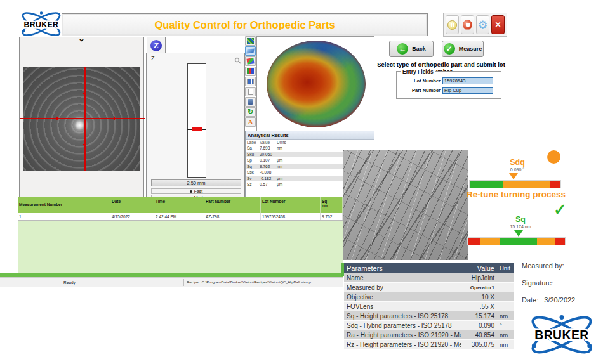 This screenshot has height=364, width=603. I want to click on sdq-indicator-label: Sdq, so click(517, 162).